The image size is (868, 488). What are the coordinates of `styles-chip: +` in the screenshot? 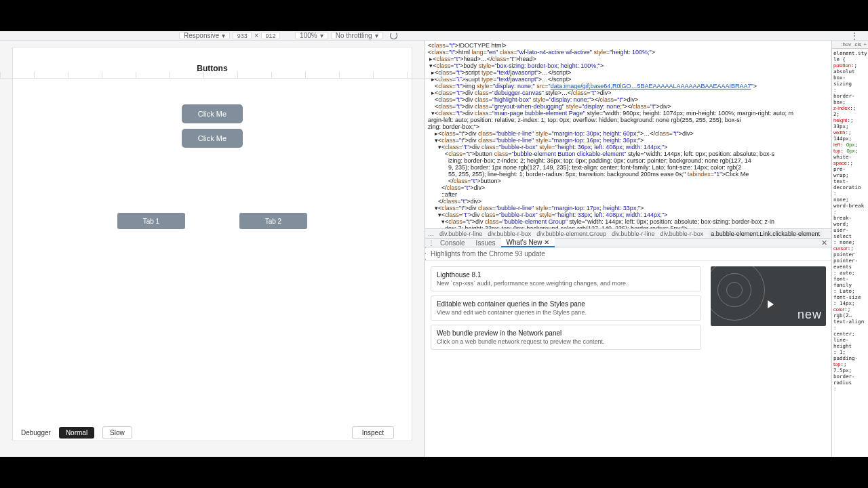 It's located at (865, 45).